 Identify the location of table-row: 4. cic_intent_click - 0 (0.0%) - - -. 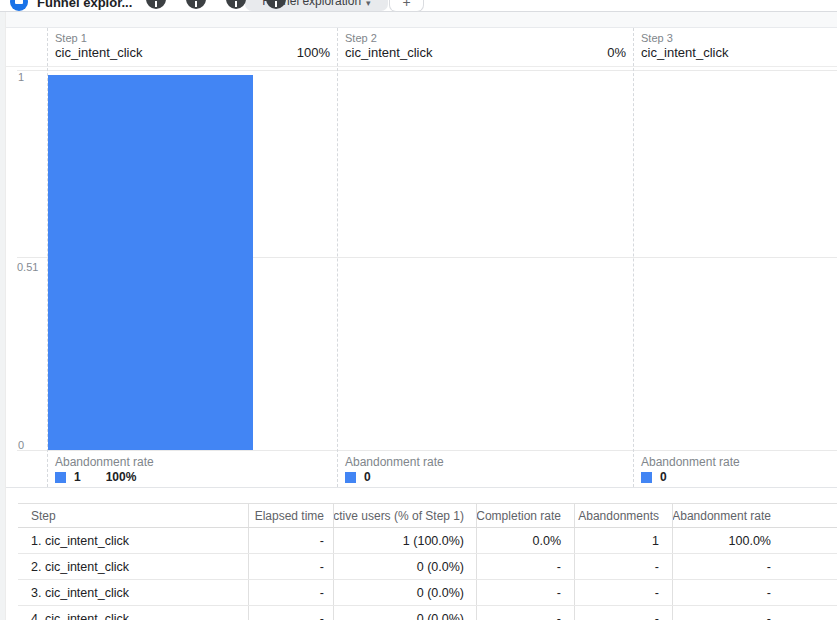
(428, 613).